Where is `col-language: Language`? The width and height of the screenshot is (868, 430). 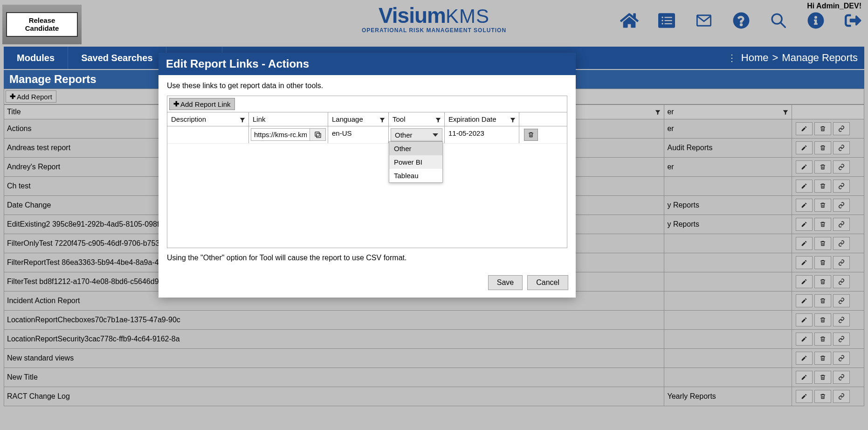
col-language: Language is located at coordinates (358, 119).